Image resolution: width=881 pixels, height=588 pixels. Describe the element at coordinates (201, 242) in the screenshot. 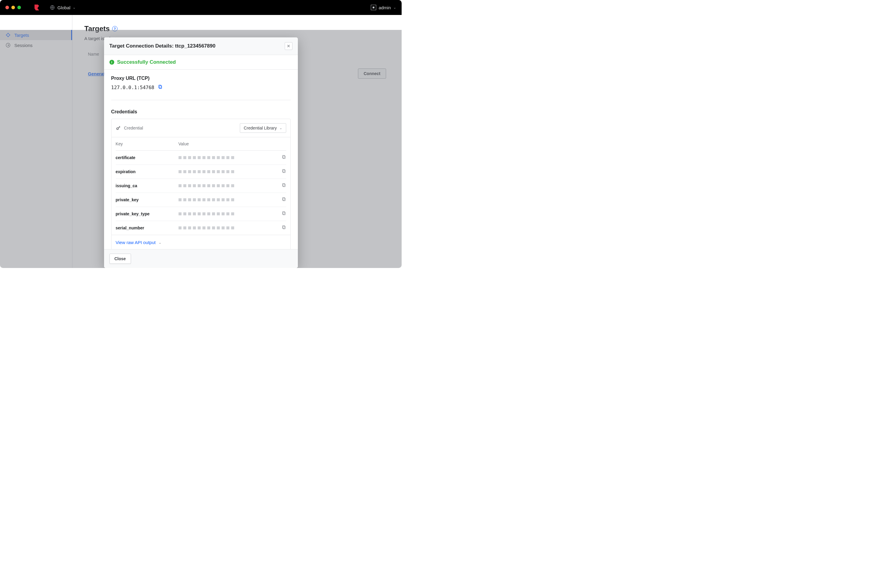

I see `credentials-footer: View raw API output ⌄` at that location.